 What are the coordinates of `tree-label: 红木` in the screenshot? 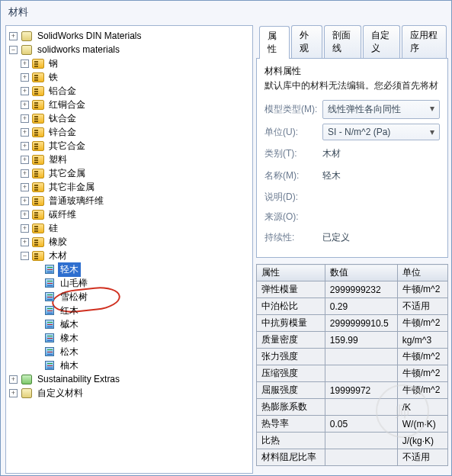 It's located at (69, 311).